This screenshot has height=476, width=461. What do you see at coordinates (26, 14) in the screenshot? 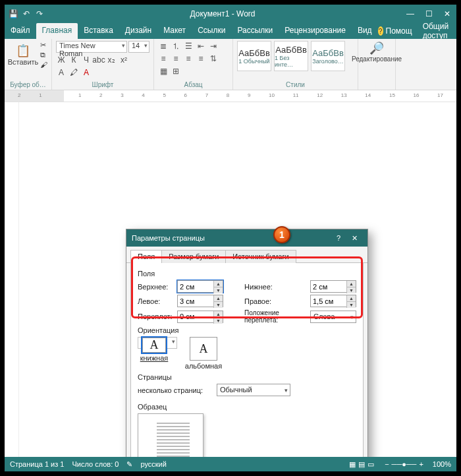
I see `undo-icon: ↶` at bounding box center [26, 14].